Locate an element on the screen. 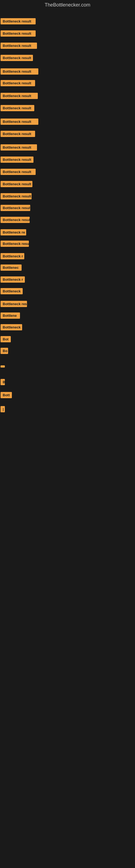 The width and height of the screenshot is (135, 868). site-title: TheBottlenecker.com is located at coordinates (68, 5).